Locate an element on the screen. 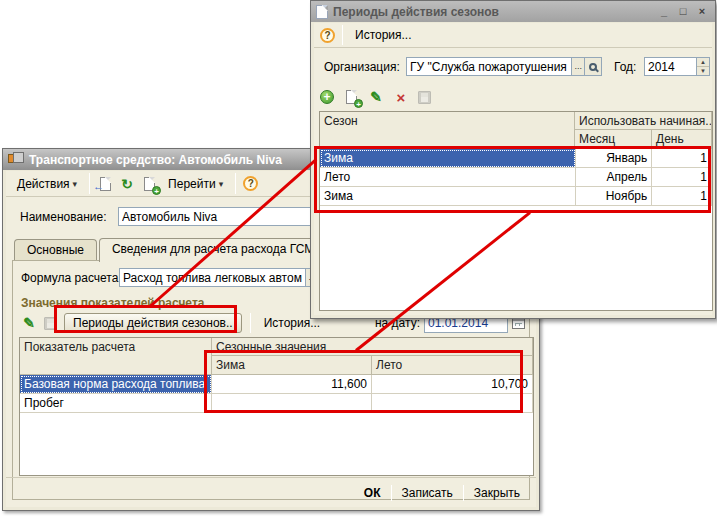 Image resolution: width=717 pixels, height=516 pixels. add-icon: + is located at coordinates (327, 97).